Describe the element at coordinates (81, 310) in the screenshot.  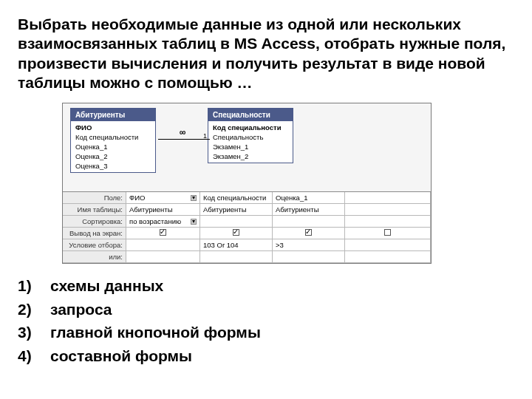
I see `answer-text: запроса` at that location.